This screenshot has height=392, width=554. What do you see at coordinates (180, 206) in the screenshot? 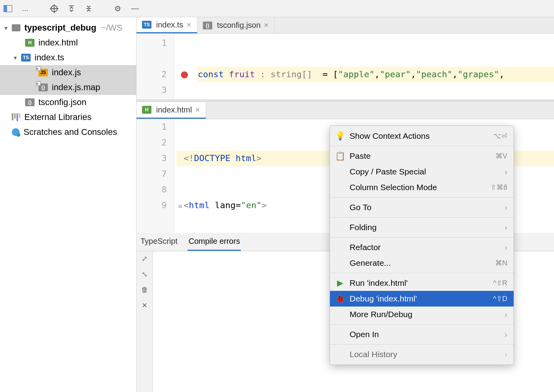
I see `fold-icon: ⊟` at bounding box center [180, 206].